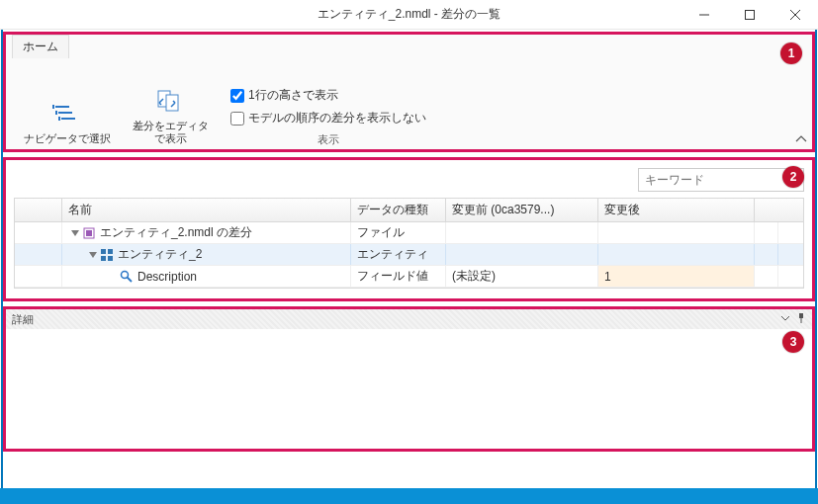 Image resolution: width=818 pixels, height=504 pixels. I want to click on detail-panel-title: 詳細, so click(23, 320).